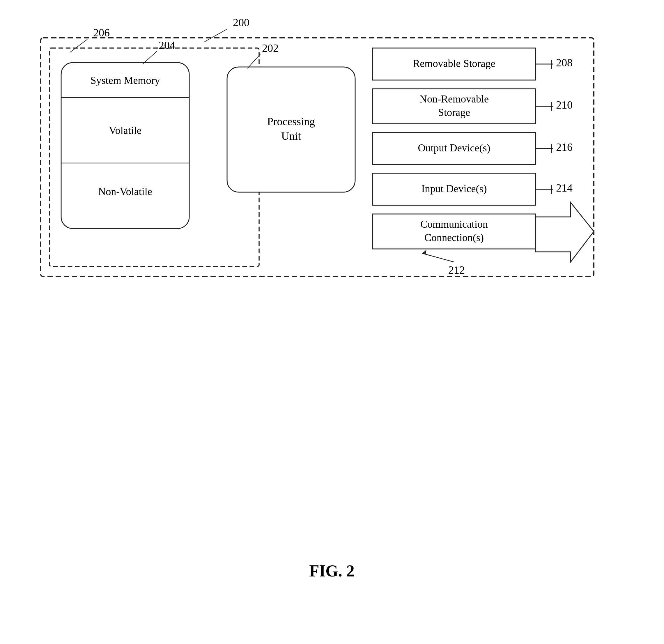 Image resolution: width=664 pixels, height=644 pixels. What do you see at coordinates (564, 105) in the screenshot?
I see `ref-210-label: 210` at bounding box center [564, 105].